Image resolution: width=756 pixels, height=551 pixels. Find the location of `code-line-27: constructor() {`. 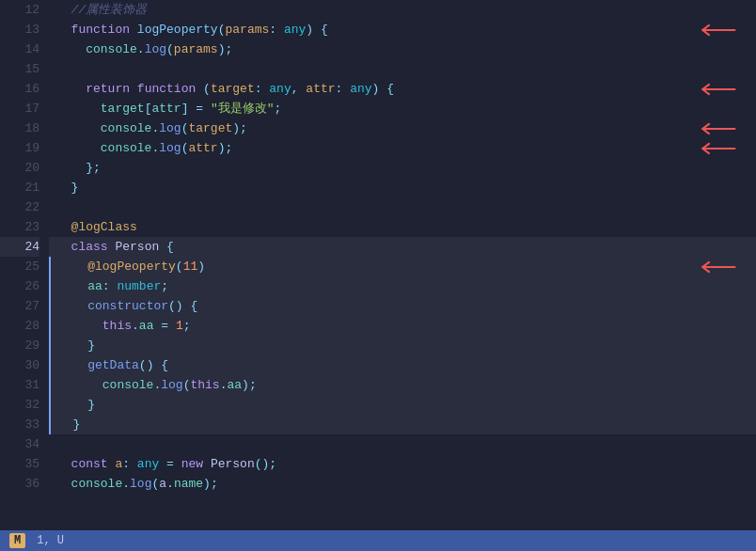

code-line-27: constructor() { is located at coordinates (402, 307).